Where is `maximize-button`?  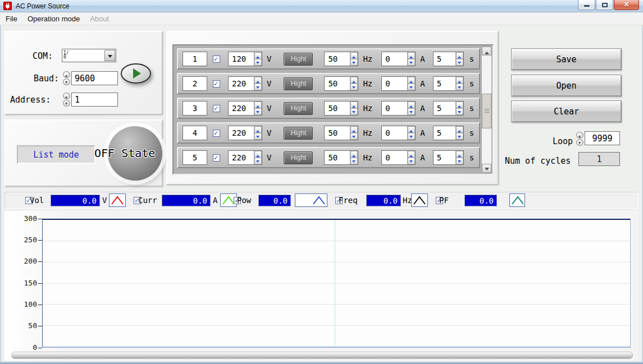
maximize-button is located at coordinates (604, 5).